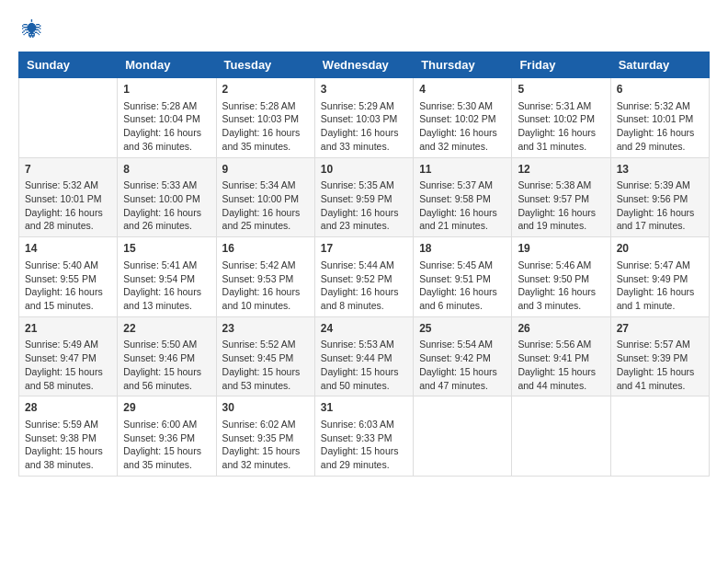 This screenshot has height=563, width=728. I want to click on calendar-cell: 8Sunrise: 5:33 AM Sunset: 10:00 PM Dayli…, so click(167, 197).